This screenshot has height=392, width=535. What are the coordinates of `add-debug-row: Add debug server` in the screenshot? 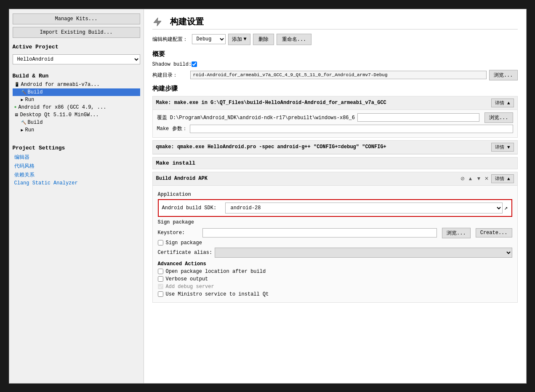 It's located at (335, 287).